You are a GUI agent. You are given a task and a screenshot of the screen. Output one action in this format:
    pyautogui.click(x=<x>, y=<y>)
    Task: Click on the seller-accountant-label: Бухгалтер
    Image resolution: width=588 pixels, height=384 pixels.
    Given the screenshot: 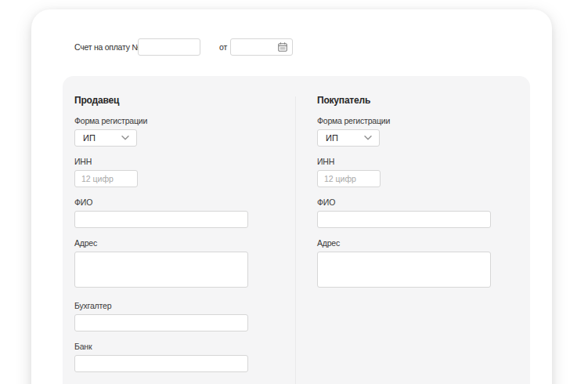 What is the action you would take?
    pyautogui.click(x=161, y=306)
    